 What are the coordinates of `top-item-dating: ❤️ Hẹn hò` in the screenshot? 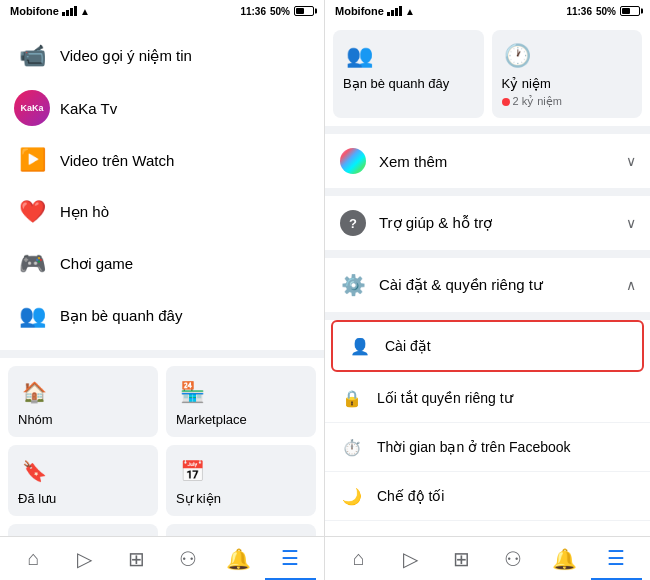 It's located at (162, 212).